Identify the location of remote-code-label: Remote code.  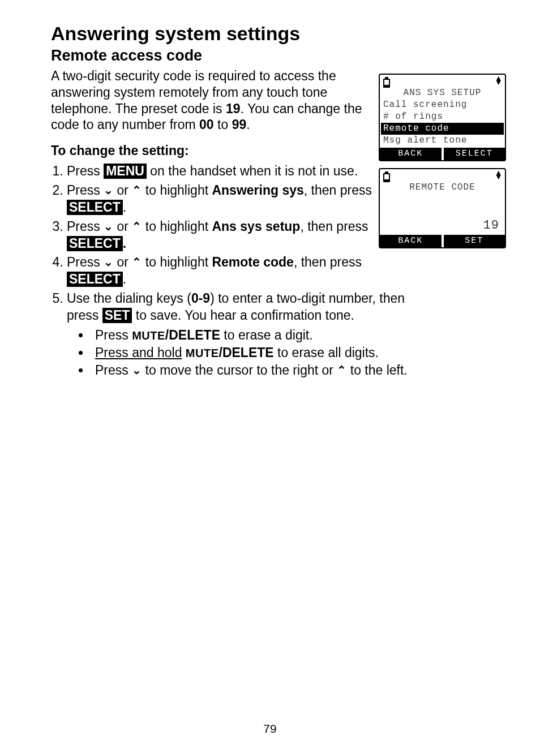
(252, 262).